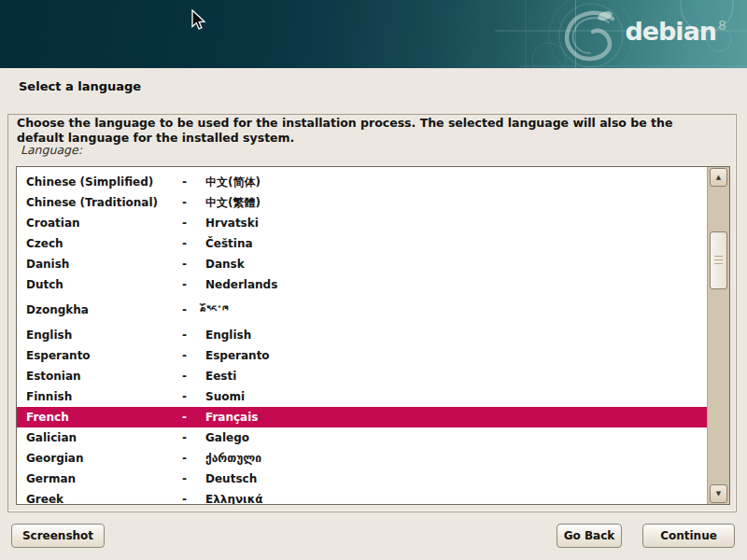  Describe the element at coordinates (232, 417) in the screenshot. I see `language-native-name: Français` at that location.